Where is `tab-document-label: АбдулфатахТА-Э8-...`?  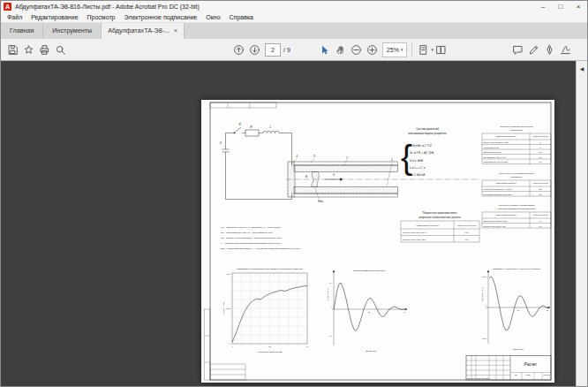
tab-document-label: АбдулфатахТА-Э8-... is located at coordinates (139, 31).